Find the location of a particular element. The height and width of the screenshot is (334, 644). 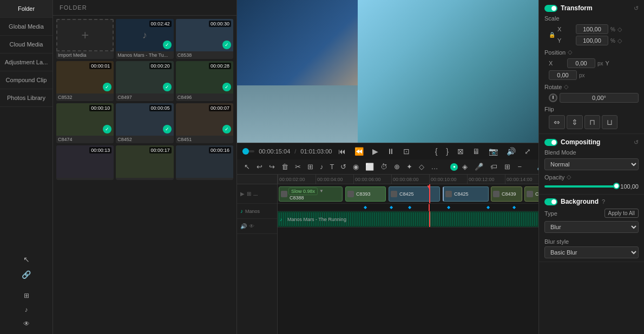

preview-pause-button: ⏸ is located at coordinates (391, 151).